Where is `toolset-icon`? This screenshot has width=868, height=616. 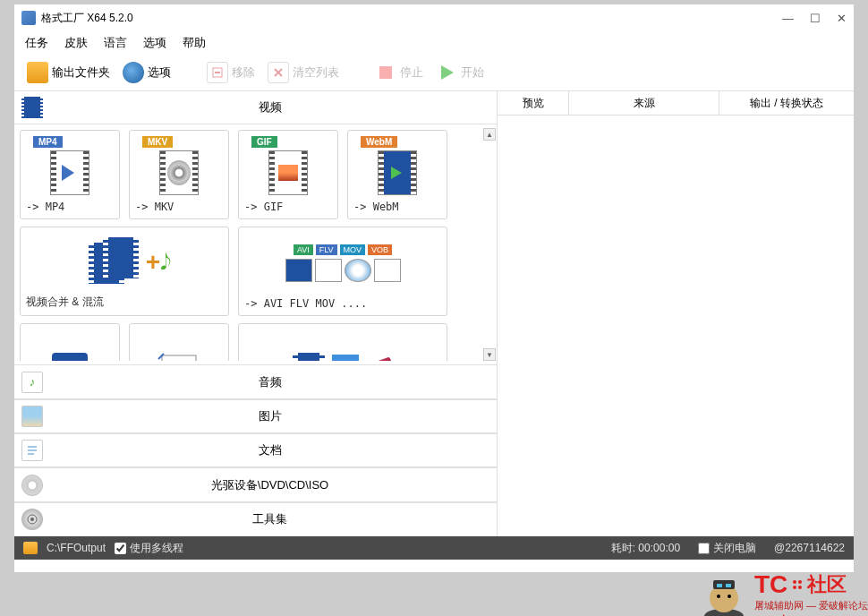
toolset-icon is located at coordinates (32, 519).